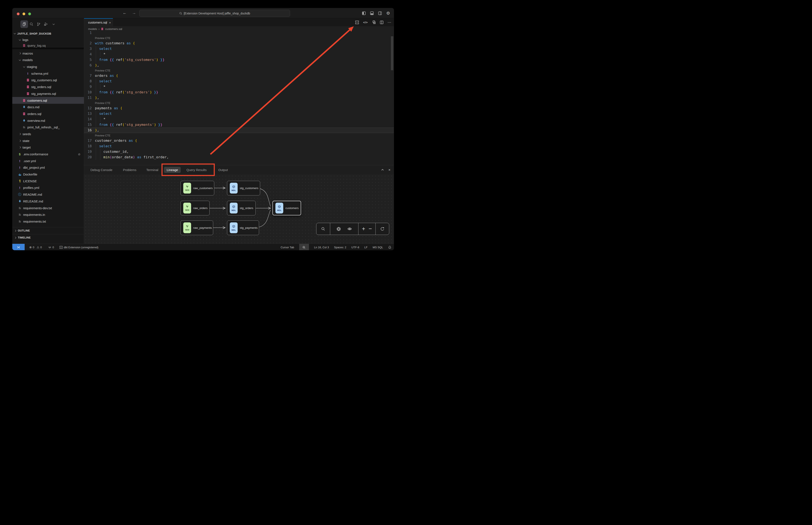 The width and height of the screenshot is (812, 525). What do you see at coordinates (239, 97) in the screenshot?
I see `code-editor: 1Preview CTE2with customers as (3 select…` at bounding box center [239, 97].